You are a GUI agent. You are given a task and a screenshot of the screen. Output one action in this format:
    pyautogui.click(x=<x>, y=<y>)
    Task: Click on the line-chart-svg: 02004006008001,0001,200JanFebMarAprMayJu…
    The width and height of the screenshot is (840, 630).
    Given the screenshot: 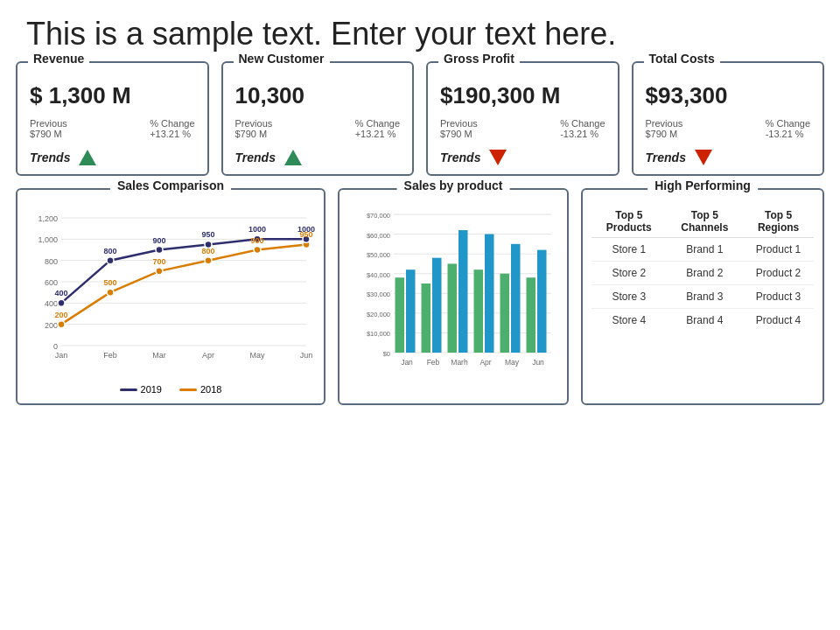 What is the action you would take?
    pyautogui.click(x=171, y=293)
    